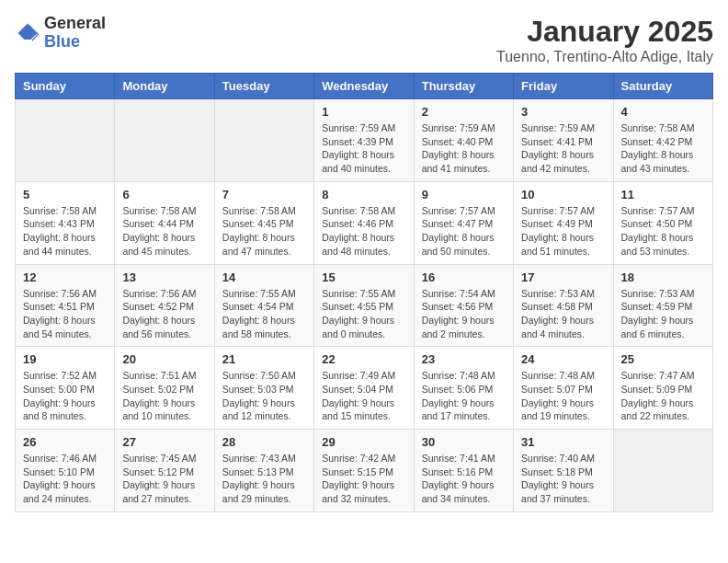 The height and width of the screenshot is (563, 728). What do you see at coordinates (364, 388) in the screenshot?
I see `calendar-week-4: 19Sunrise: 7:52 AM Sunset: 5:00 PM Dayli…` at bounding box center [364, 388].